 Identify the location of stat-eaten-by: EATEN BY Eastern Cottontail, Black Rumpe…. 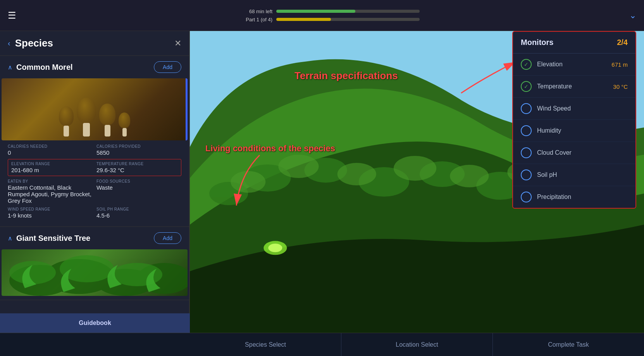
(50, 192).